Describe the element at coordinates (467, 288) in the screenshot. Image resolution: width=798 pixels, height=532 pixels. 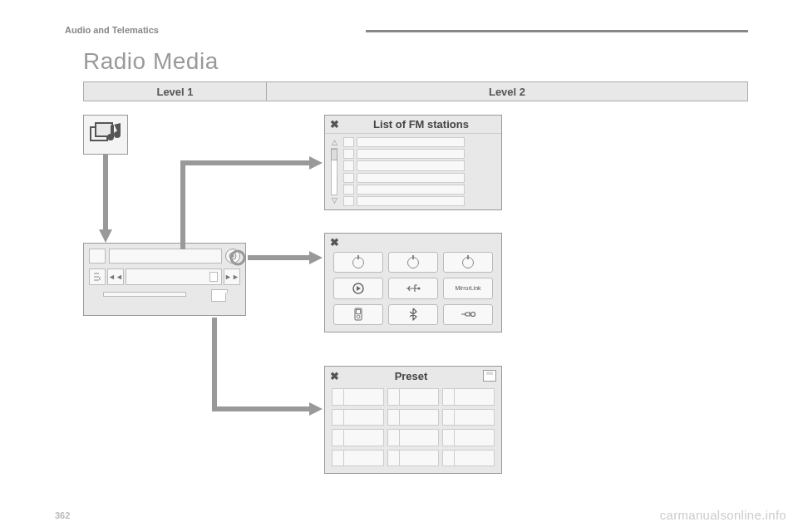
I see `mirrorlink-label: MirrorLink` at that location.